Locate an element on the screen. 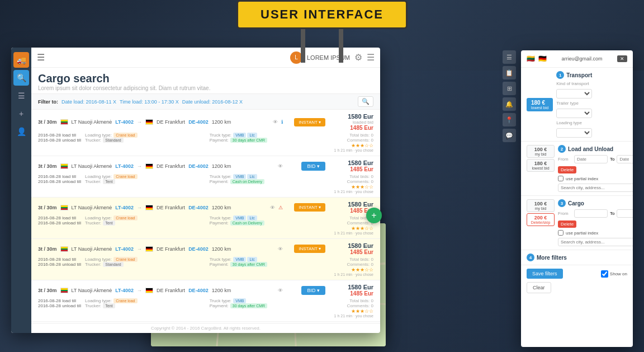 The width and height of the screenshot is (644, 352). right-icon-6: 💬 is located at coordinates (509, 135).